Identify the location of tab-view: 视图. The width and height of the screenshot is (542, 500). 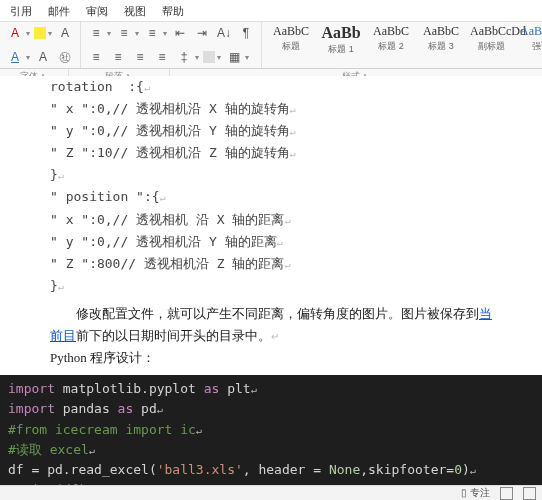
(135, 12).